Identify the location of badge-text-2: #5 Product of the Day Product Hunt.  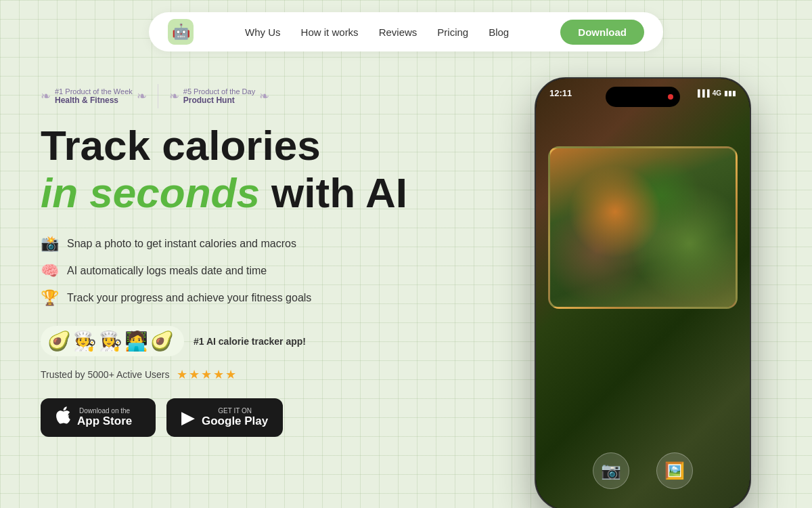
(219, 96).